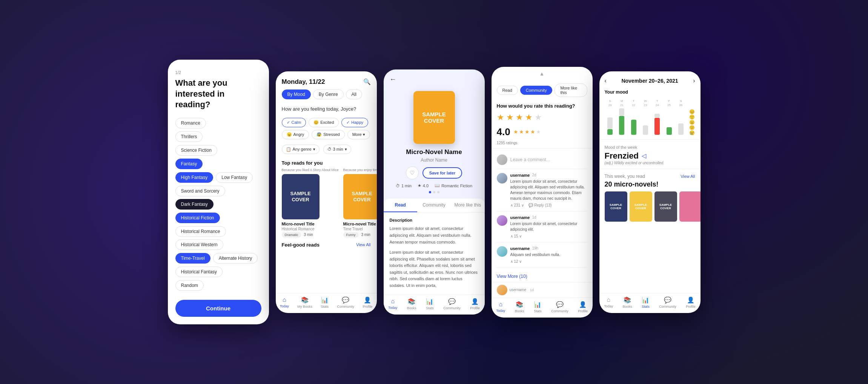  I want to click on view-all-stats: View All, so click(688, 176).